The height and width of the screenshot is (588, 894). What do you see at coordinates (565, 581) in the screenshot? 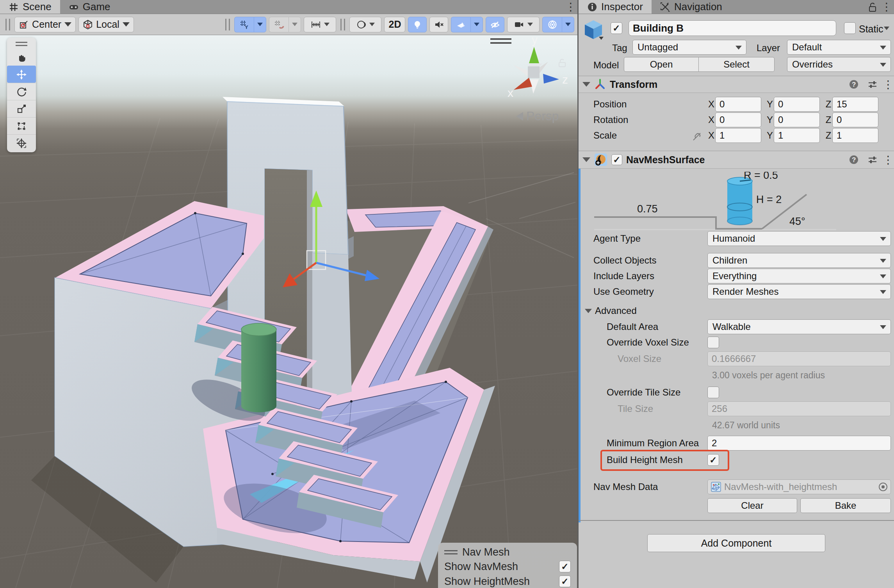
I see `show-heightmesh-checkbox: ✓` at bounding box center [565, 581].